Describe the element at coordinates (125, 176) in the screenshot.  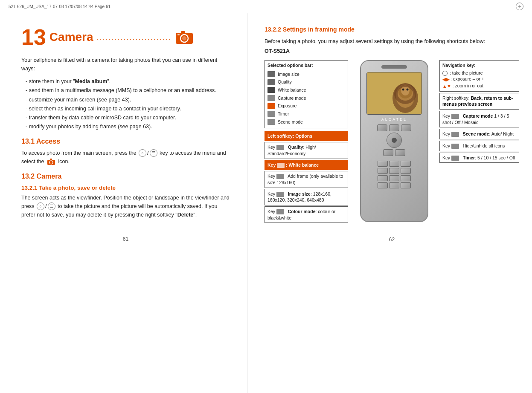
I see `section-13-2: 13.2 Camera` at that location.